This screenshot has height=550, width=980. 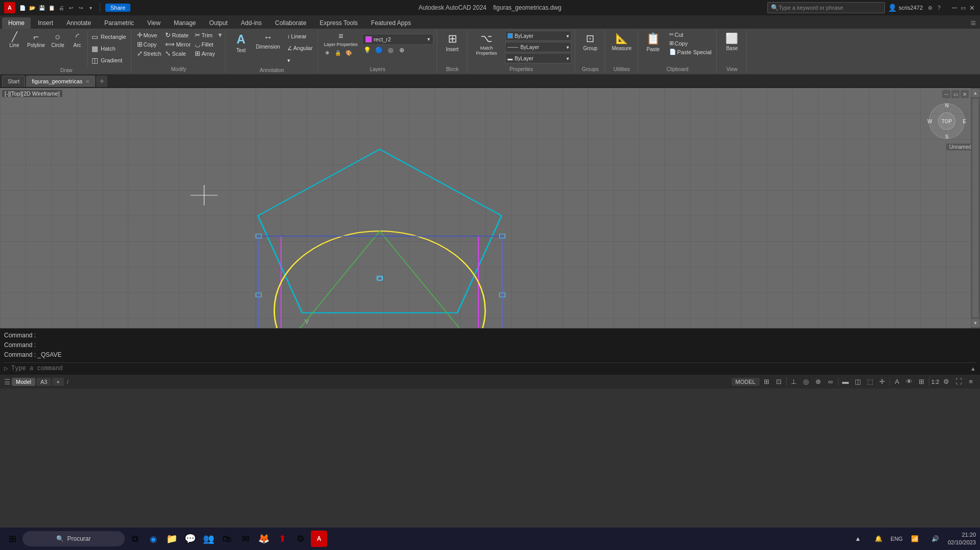 I want to click on more-btn: ▾, so click(x=90, y=8).